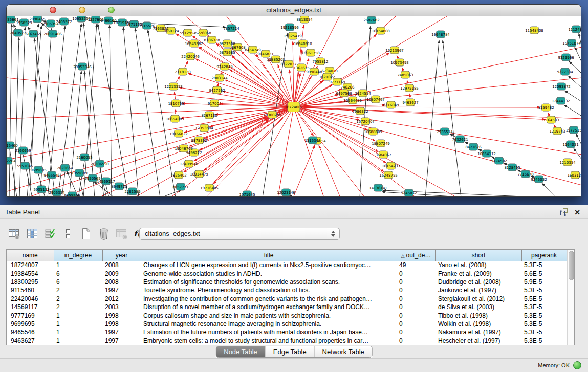  What do you see at coordinates (400, 62) in the screenshot?
I see `graph-node: 10973493` at bounding box center [400, 62].